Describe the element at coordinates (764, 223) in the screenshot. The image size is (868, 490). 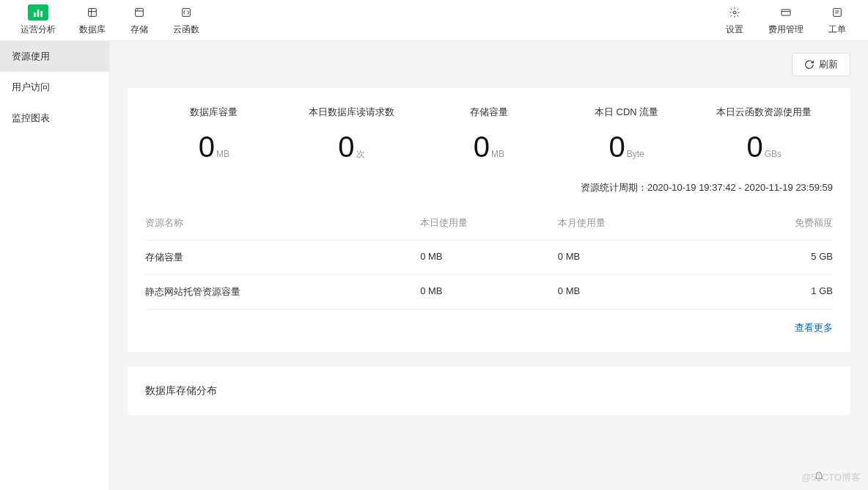
I see `col-quota: 免费额度` at that location.